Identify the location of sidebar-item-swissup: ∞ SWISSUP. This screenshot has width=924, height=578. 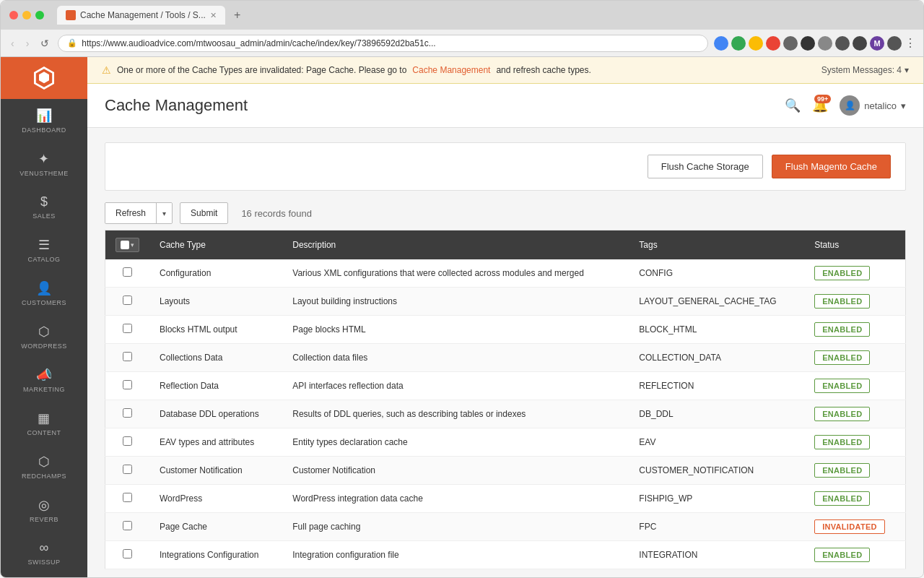
(44, 553).